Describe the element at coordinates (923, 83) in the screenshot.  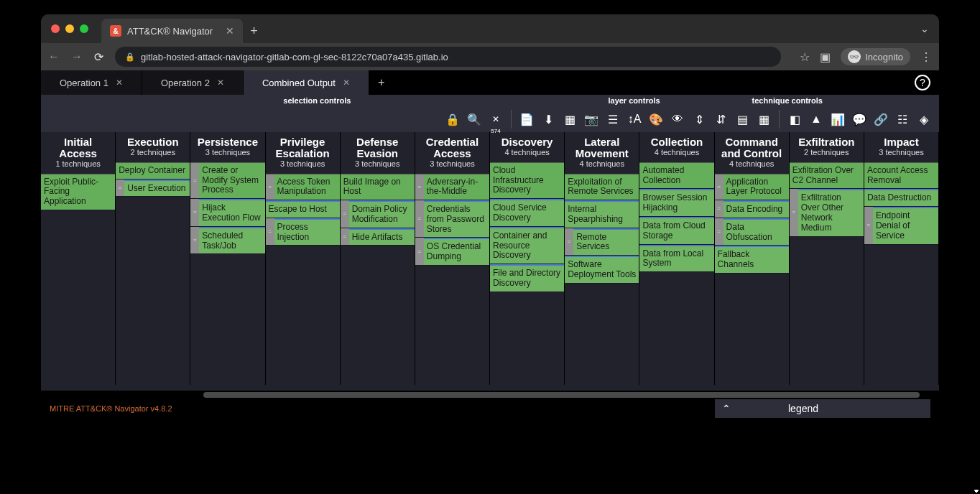
I see `help-button: ?` at that location.